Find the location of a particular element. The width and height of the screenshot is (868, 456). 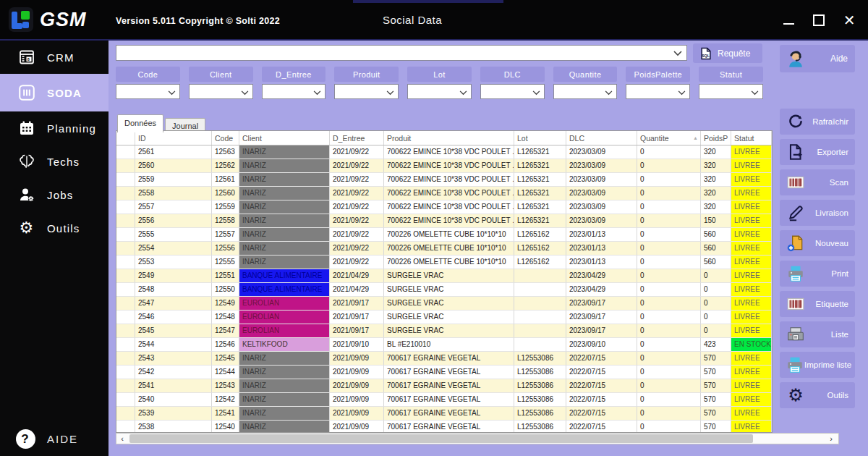

table-row: 254312545INARIZ2021/09/09700617 EGRAINE … is located at coordinates (444, 359).